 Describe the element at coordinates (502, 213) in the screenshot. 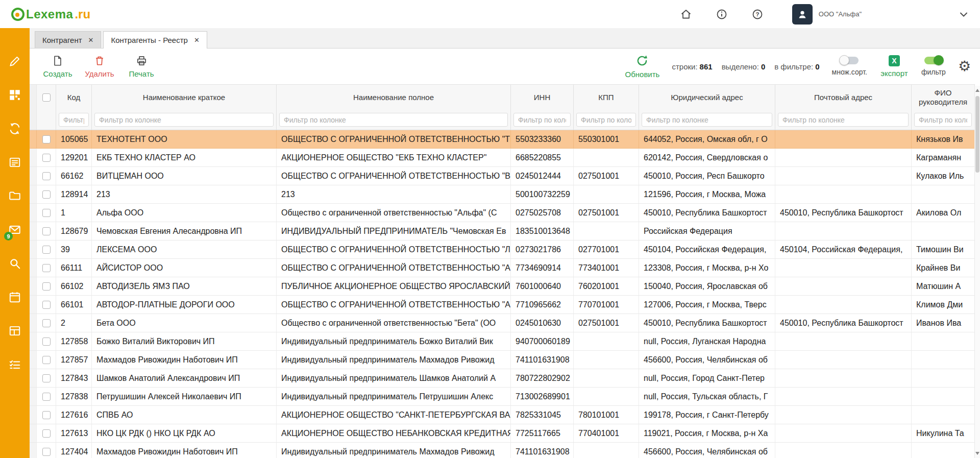

I see `table-row: 1Альфа ООООбщество с ограниченной ответс…` at that location.